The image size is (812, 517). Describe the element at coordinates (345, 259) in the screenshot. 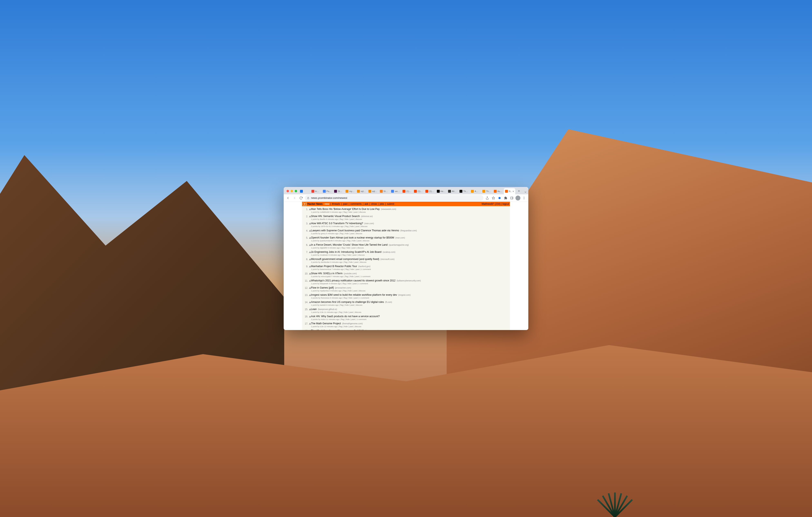

I see `story-title-link: Microsoft government email compromised (…` at that location.